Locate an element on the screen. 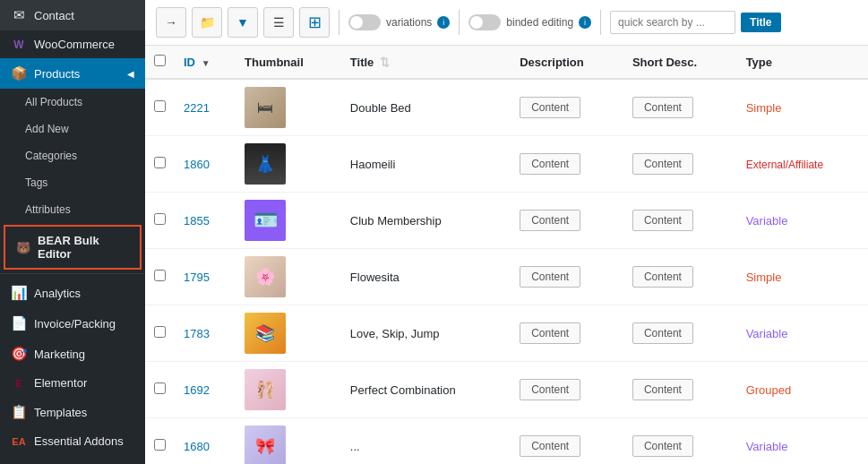 The image size is (868, 464). th-thumbnail: Thumbnail is located at coordinates (288, 63).